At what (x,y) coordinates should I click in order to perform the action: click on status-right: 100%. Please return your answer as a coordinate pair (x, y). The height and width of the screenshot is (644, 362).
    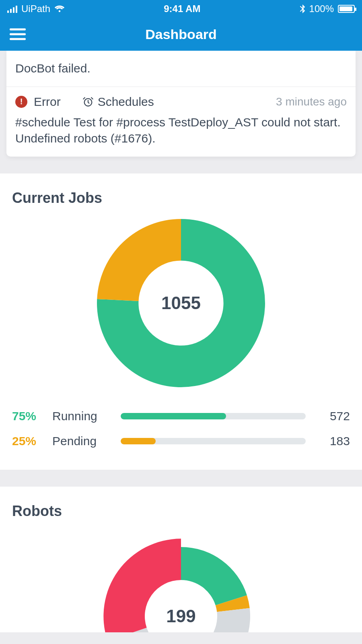
    Looking at the image, I should click on (327, 9).